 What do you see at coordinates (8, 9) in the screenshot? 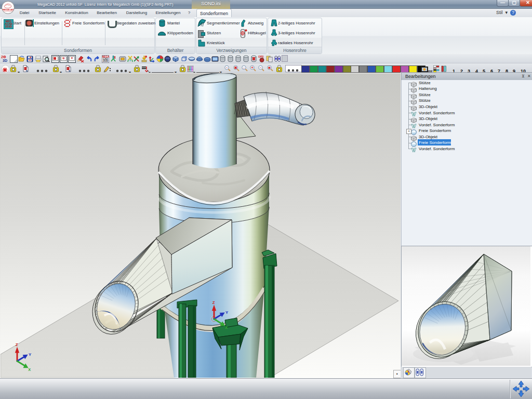
I see `svg-text: MEGACAD` at bounding box center [8, 9].